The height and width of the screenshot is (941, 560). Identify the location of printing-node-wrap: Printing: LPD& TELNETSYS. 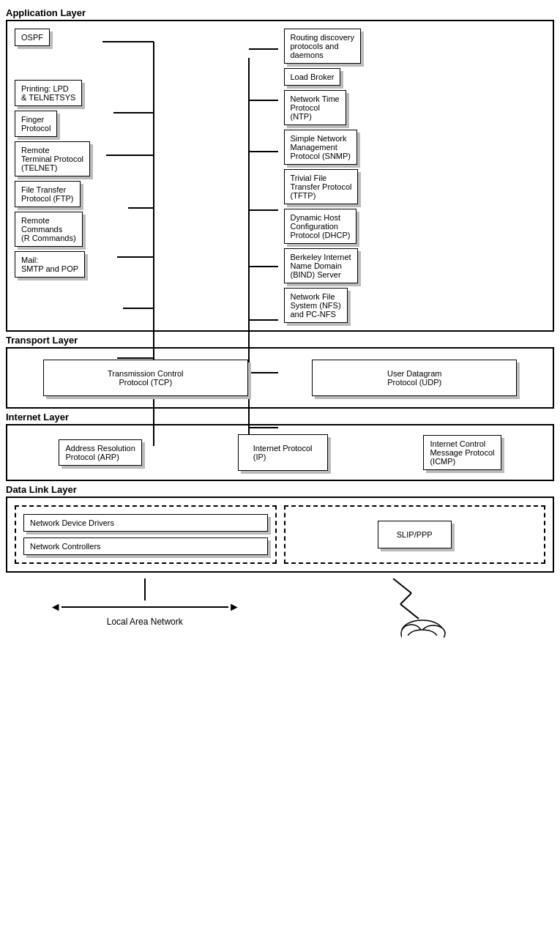
(146, 93).